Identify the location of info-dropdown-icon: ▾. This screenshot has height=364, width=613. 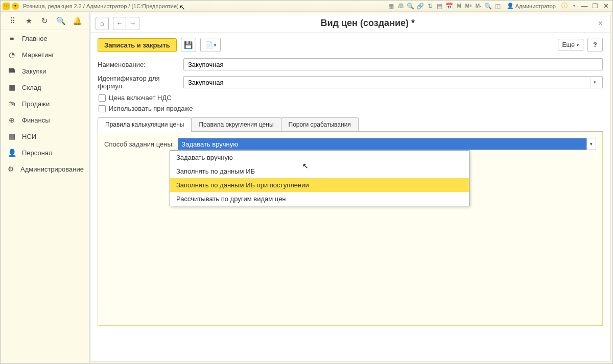
(574, 6).